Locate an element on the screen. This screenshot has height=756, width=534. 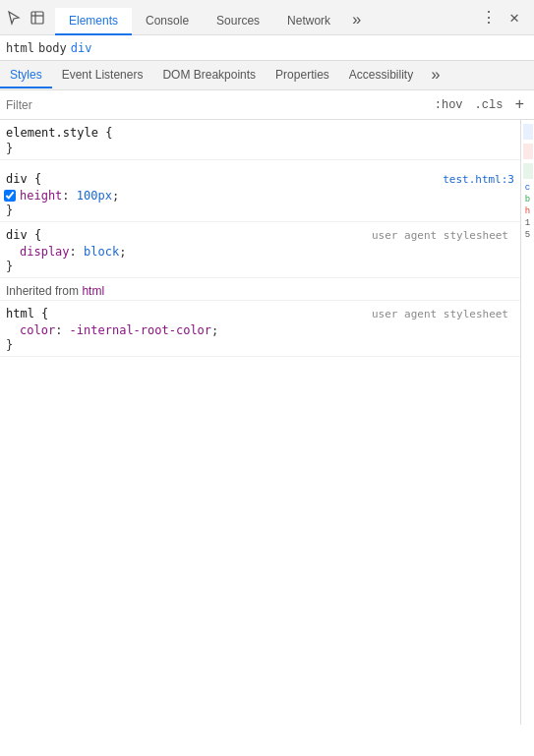
element-style-close: } is located at coordinates (267, 148).